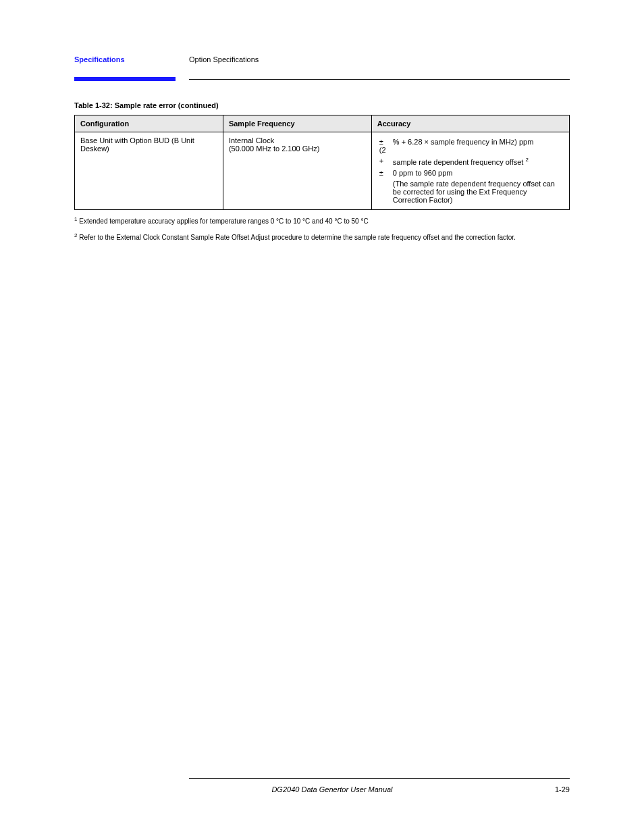 The image size is (644, 834). Describe the element at coordinates (522, 789) in the screenshot. I see `footer-page-number: 1-29` at that location.